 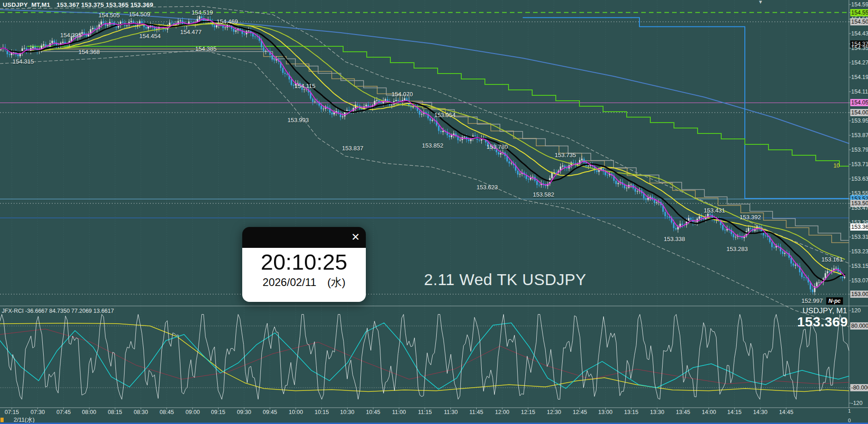 What do you see at coordinates (674, 239) in the screenshot?
I see `swing-price-label: 153.338` at bounding box center [674, 239].